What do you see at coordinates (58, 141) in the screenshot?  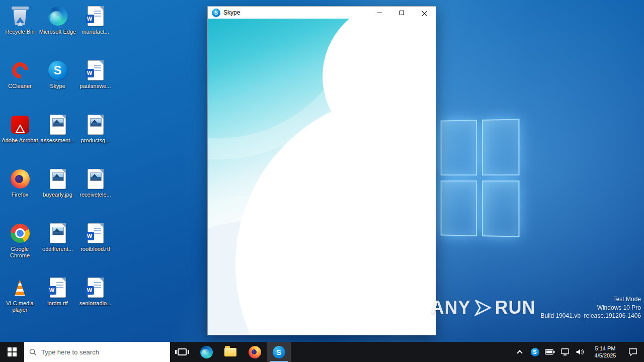 I see `desktop-icon-label: assessment...` at bounding box center [58, 141].